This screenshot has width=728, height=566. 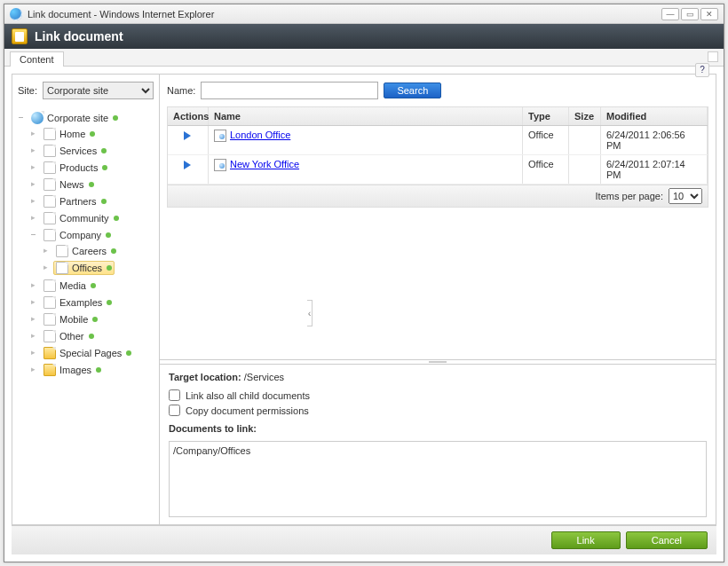 I want to click on tree-node: Partners, so click(x=75, y=201).